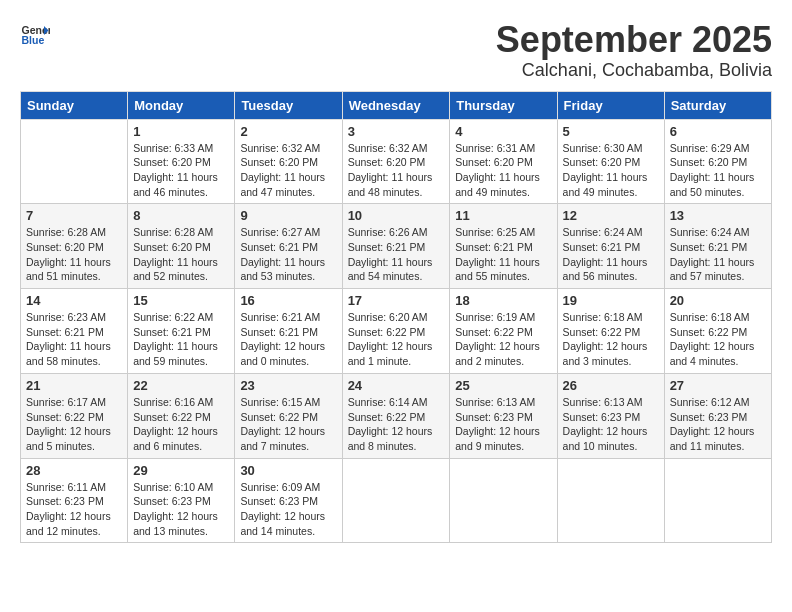 The width and height of the screenshot is (792, 612). I want to click on month-title: September 2025, so click(634, 40).